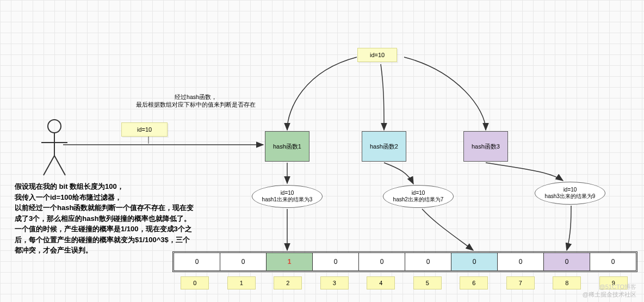  What do you see at coordinates (521, 262) in the screenshot?
I see `bit-cell-7: 0` at bounding box center [521, 262].